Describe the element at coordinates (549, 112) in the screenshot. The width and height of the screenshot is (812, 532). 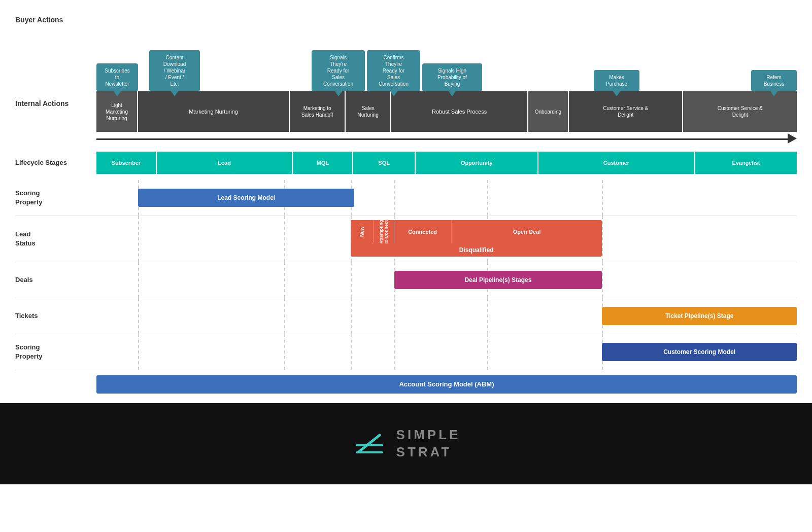
I see `internal-onboarding: Onboarding` at that location.